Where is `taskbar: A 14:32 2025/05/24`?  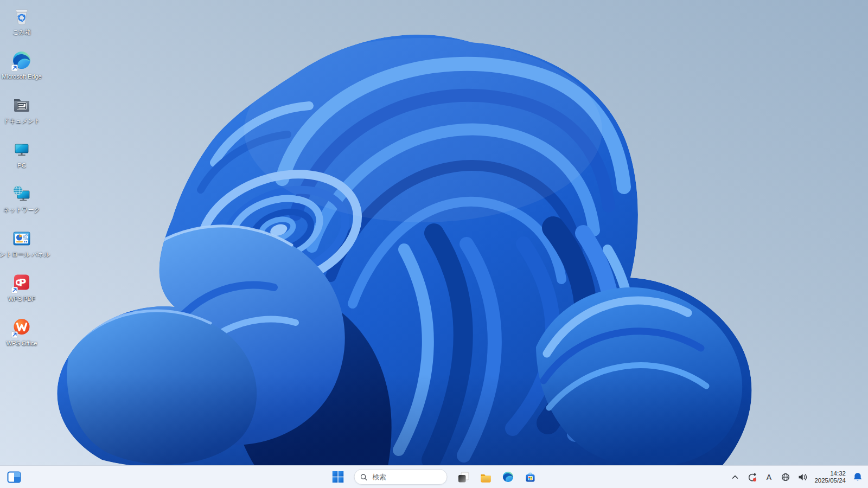
taskbar: A 14:32 2025/05/24 is located at coordinates (434, 477).